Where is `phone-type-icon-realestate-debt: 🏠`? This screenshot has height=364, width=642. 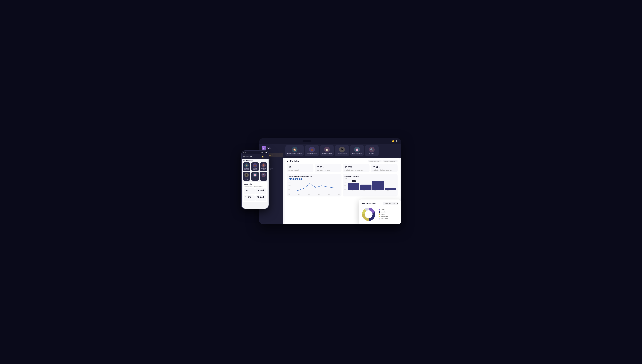
phone-type-icon-realestate-debt: 🏠 is located at coordinates (264, 166).